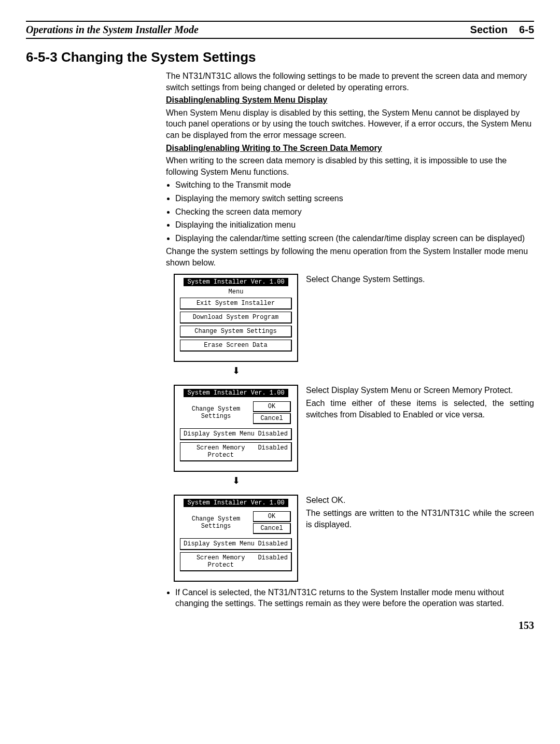 Image resolution: width=560 pixels, height=744 pixels. Describe the element at coordinates (280, 327) in the screenshot. I see `figure-row-1: System Installer Ver. 1.00 Menu Exit Sys…` at that location.